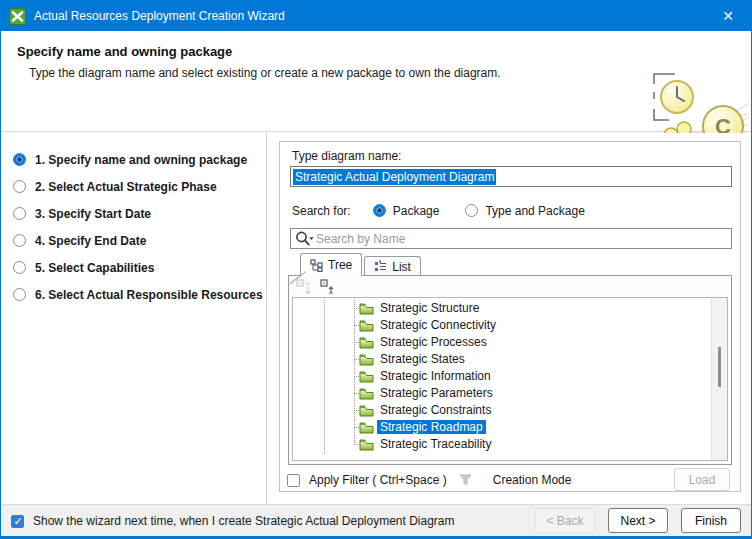 The height and width of the screenshot is (539, 752). I want to click on load-button: Load, so click(702, 480).